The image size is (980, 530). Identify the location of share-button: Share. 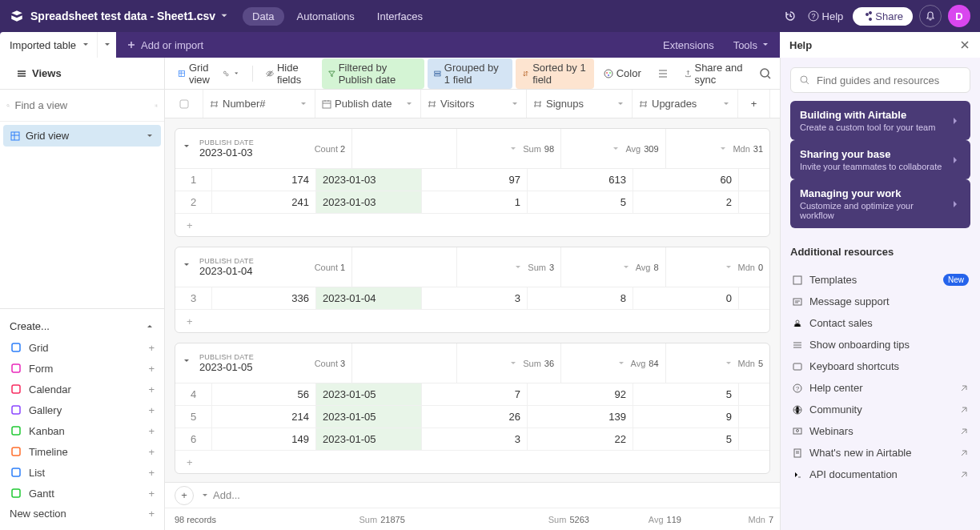
(882, 16).